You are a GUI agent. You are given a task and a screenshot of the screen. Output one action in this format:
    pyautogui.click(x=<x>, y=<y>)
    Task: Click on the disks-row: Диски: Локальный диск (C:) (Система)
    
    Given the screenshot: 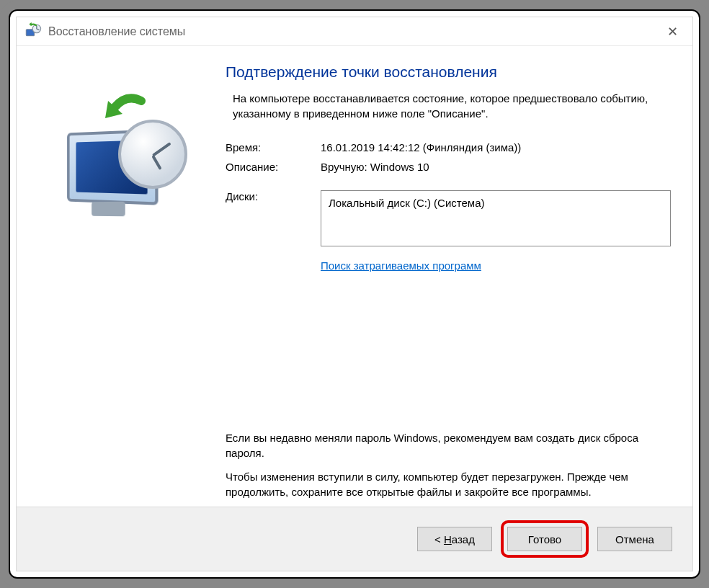 What is the action you would take?
    pyautogui.click(x=448, y=218)
    